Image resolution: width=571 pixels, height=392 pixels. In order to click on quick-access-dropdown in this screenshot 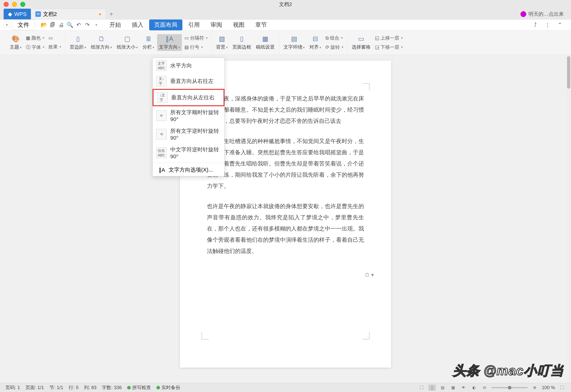, I will do `click(96, 25)`.